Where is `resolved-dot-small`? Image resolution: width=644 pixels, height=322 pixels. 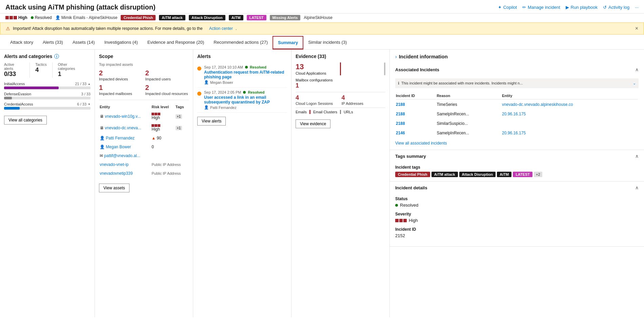
resolved-dot-small is located at coordinates (244, 92).